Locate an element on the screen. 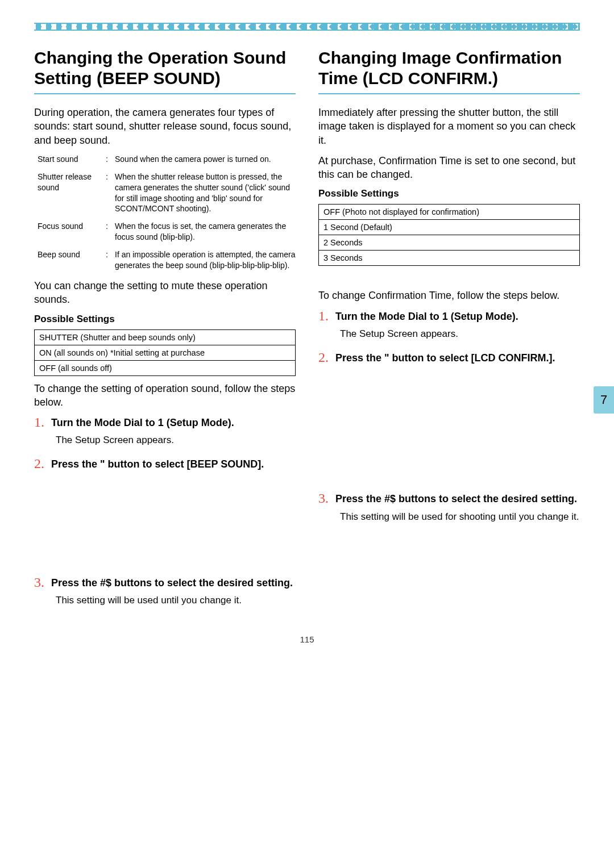  def-desc: When the shutter release button is press… is located at coordinates (205, 193).